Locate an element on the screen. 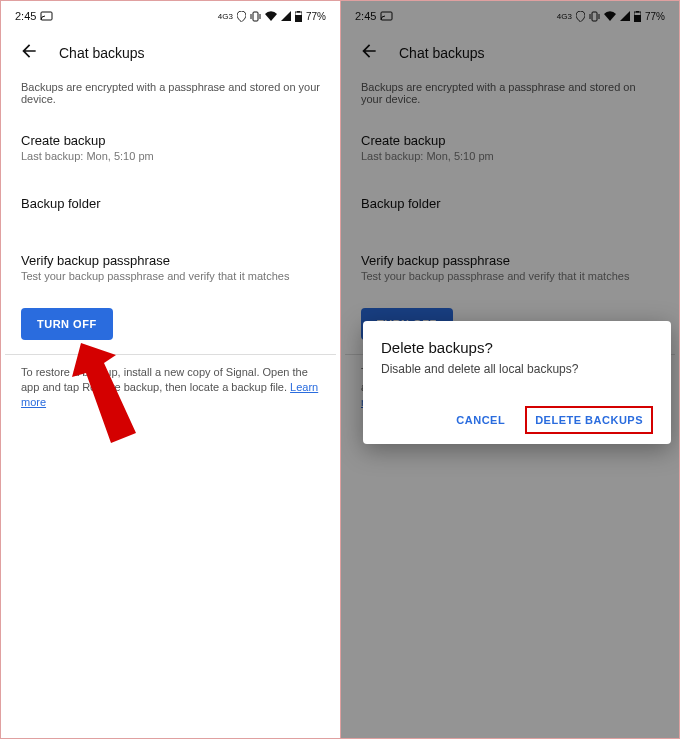 This screenshot has height=739, width=680. signal-icon is located at coordinates (286, 16).